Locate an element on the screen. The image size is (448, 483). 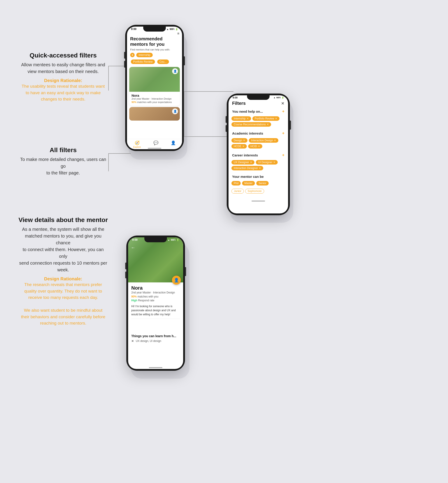
all-filters-body: To make more detailed changes, users can… is located at coordinates (63, 166).